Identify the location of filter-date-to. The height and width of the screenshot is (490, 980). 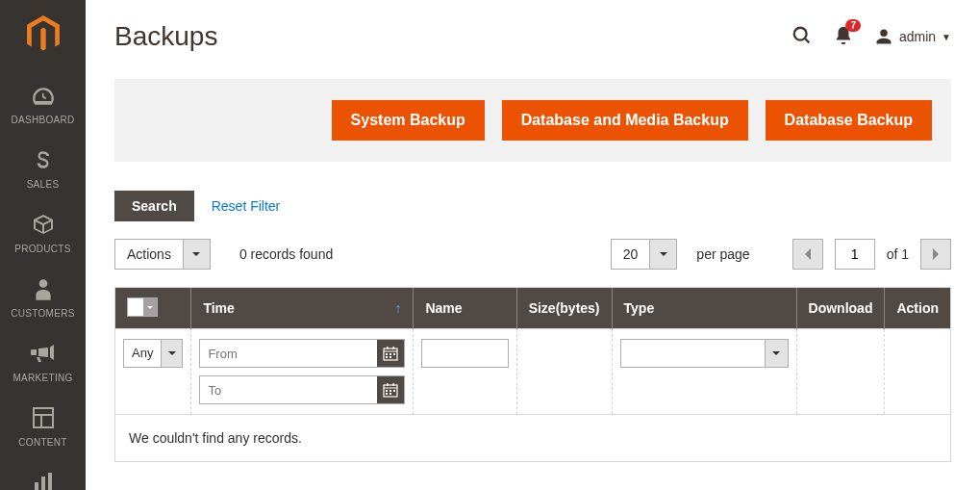
(302, 390).